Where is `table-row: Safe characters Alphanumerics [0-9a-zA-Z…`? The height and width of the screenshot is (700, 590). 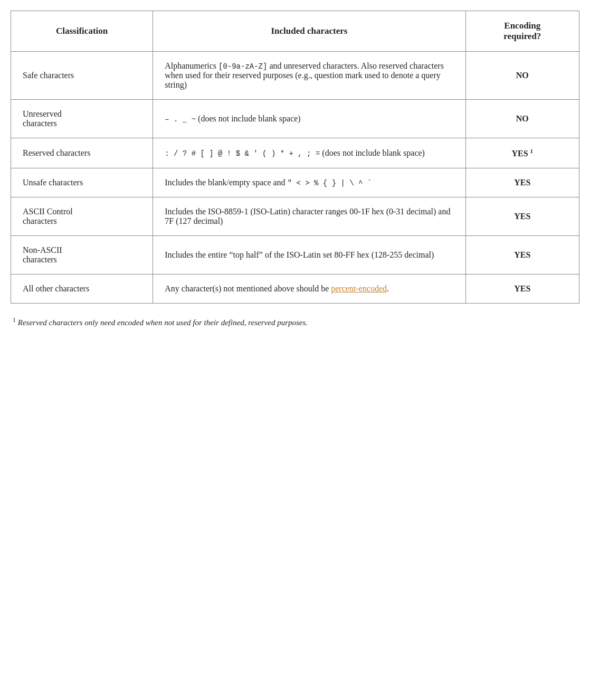 table-row: Safe characters Alphanumerics [0-9a-zA-Z… is located at coordinates (296, 76).